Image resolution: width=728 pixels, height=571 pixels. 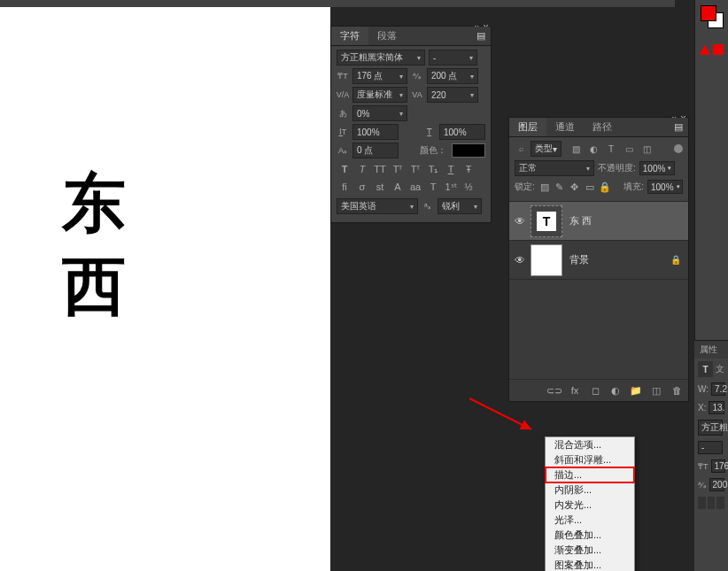 What do you see at coordinates (602, 127) in the screenshot?
I see `tab-paths: 路径` at bounding box center [602, 127].